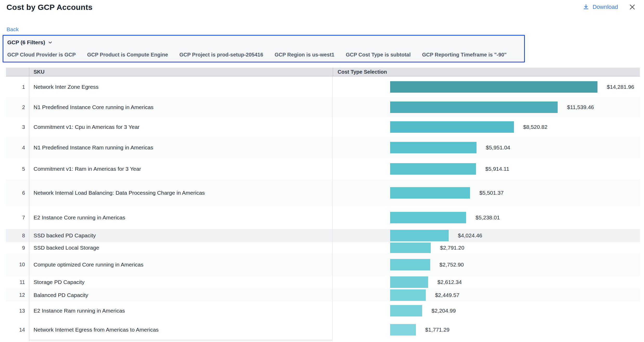 This screenshot has width=644, height=342. I want to click on cost-value: $5,914.11, so click(497, 169).